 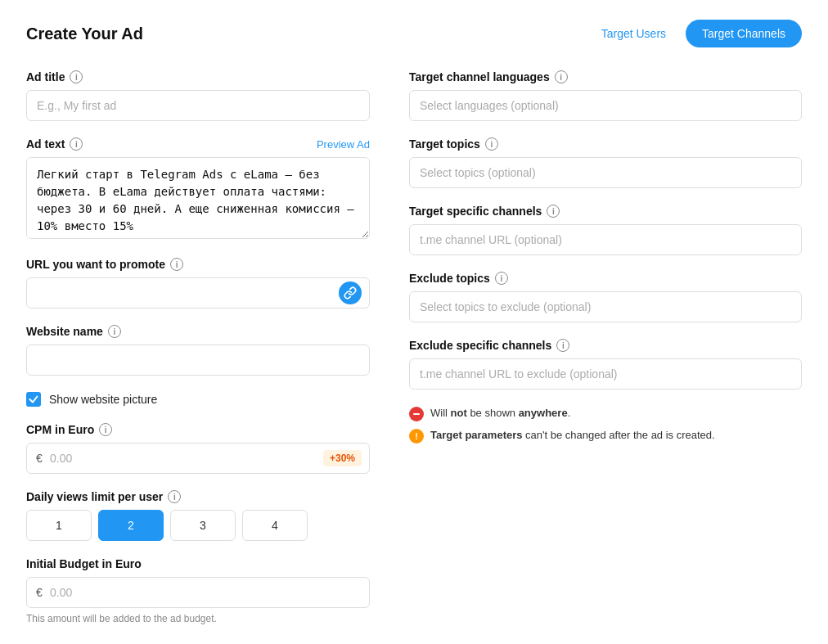 I want to click on show-picture-row: Show website picture, so click(x=198, y=399).